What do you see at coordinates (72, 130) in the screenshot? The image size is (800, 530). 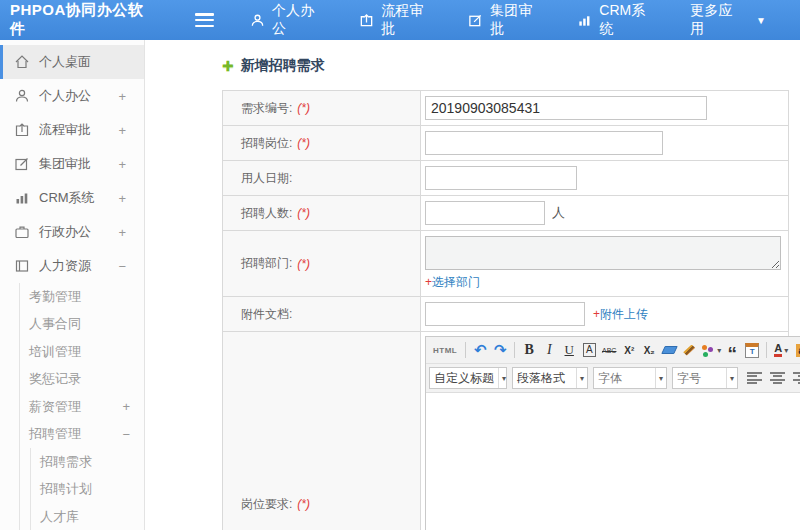 I see `sidebar-item-workflow-approval: 流程审批 +` at bounding box center [72, 130].